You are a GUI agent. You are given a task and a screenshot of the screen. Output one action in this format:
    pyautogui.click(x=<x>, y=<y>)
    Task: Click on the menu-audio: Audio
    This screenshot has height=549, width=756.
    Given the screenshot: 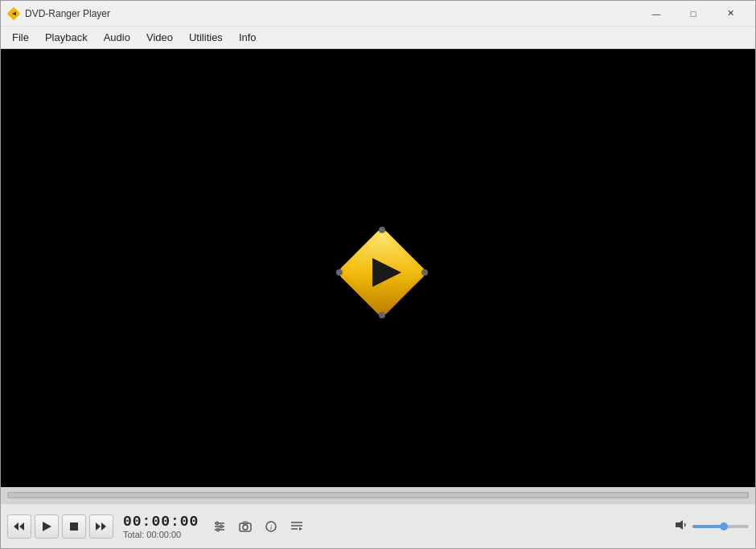 What is the action you would take?
    pyautogui.click(x=117, y=37)
    